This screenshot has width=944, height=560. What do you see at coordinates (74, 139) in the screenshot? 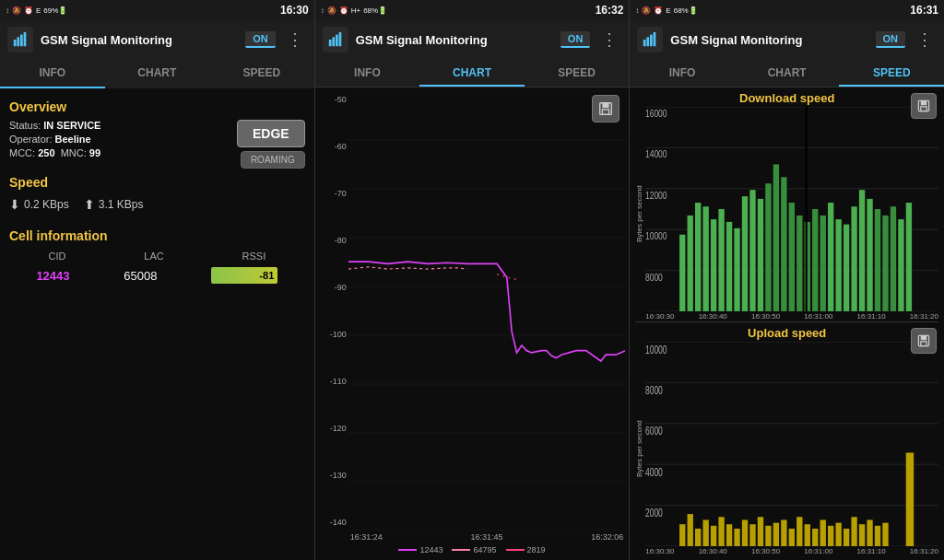
I see `operator-value: Beeline` at bounding box center [74, 139].